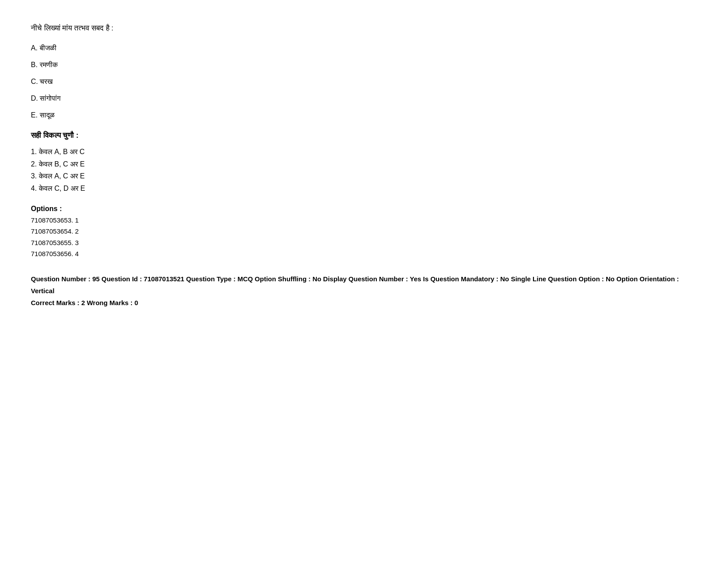  What do you see at coordinates (364, 303) in the screenshot?
I see `meta-line2: Correct Marks : 2 Wrong Marks : 0` at bounding box center [364, 303].